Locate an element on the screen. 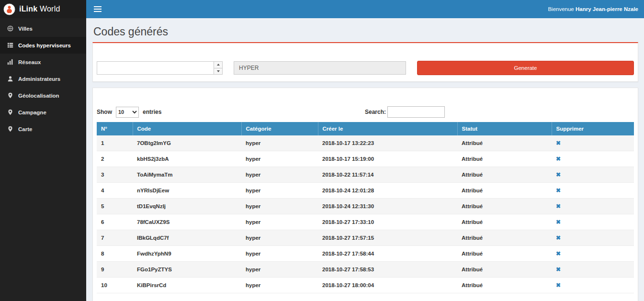 This screenshot has width=644, height=301. sidebar-item-administrateurs: Administrateurs is located at coordinates (43, 78).